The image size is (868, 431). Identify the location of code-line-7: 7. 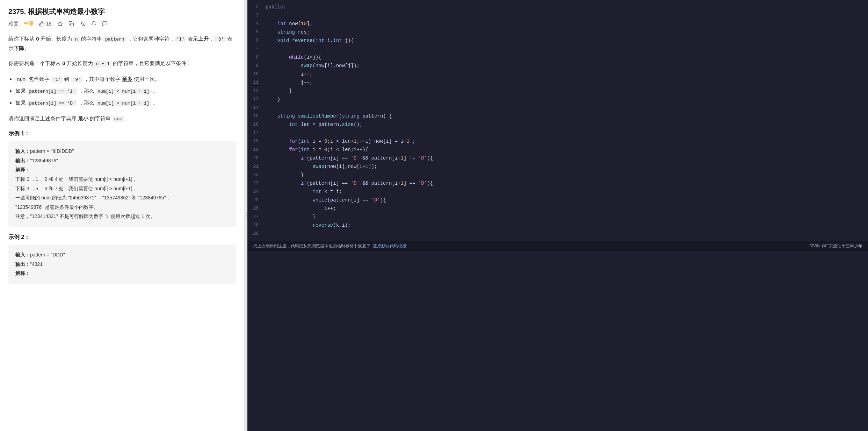
(558, 49).